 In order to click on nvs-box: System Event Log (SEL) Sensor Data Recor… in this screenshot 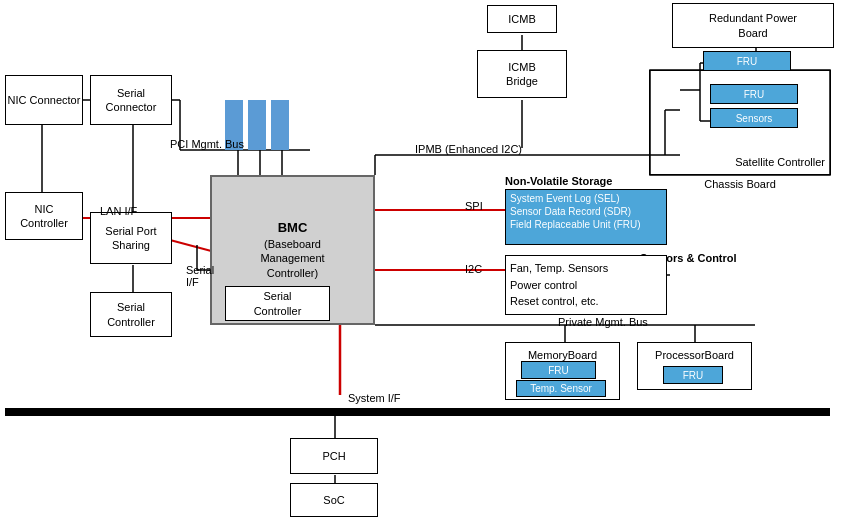, I will do `click(586, 217)`.